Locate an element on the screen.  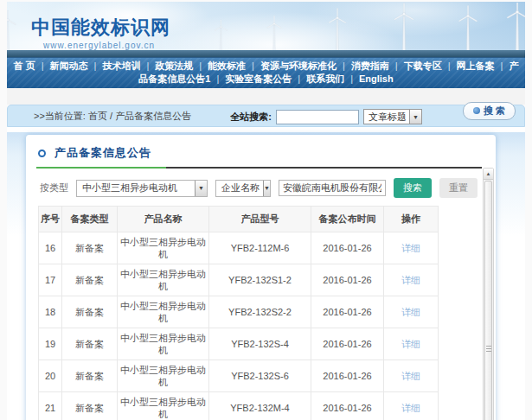
cell-no: 18 is located at coordinates (50, 313).